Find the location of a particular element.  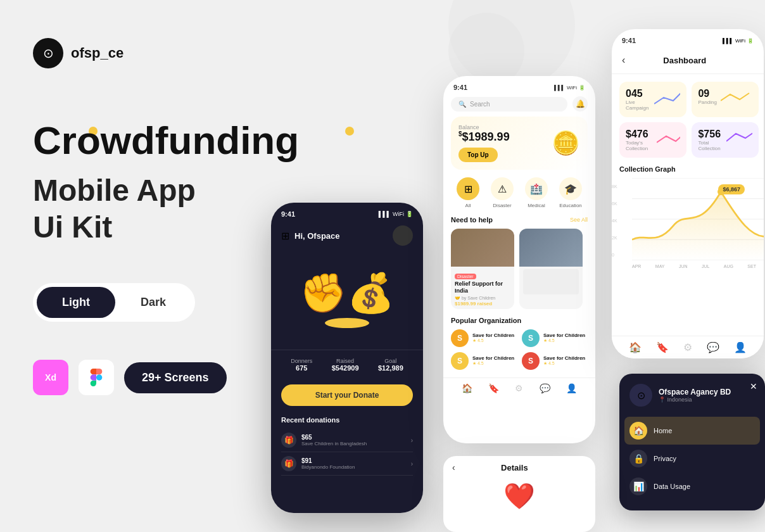

close-icon: ✕ is located at coordinates (754, 386).